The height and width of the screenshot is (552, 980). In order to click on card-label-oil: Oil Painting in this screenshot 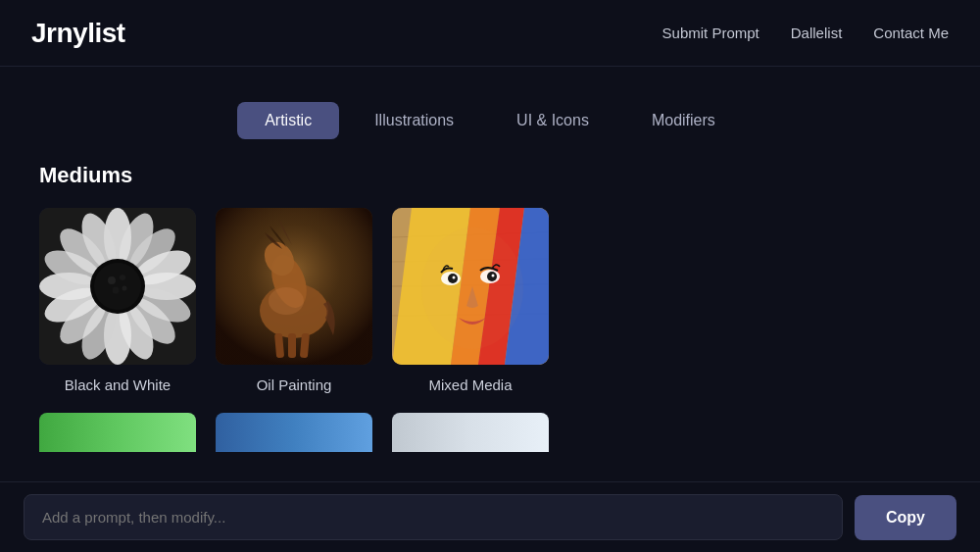, I will do `click(294, 384)`.